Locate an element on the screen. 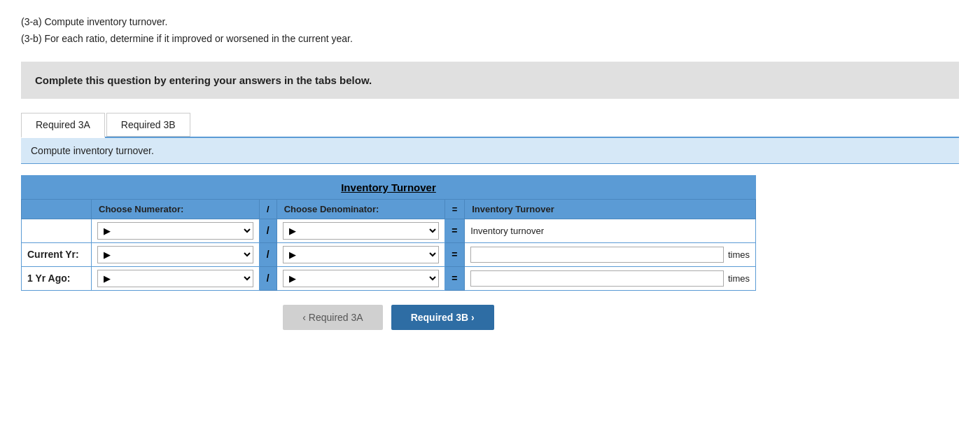 This screenshot has height=440, width=980. numerator-select-2: ▶ is located at coordinates (176, 278).